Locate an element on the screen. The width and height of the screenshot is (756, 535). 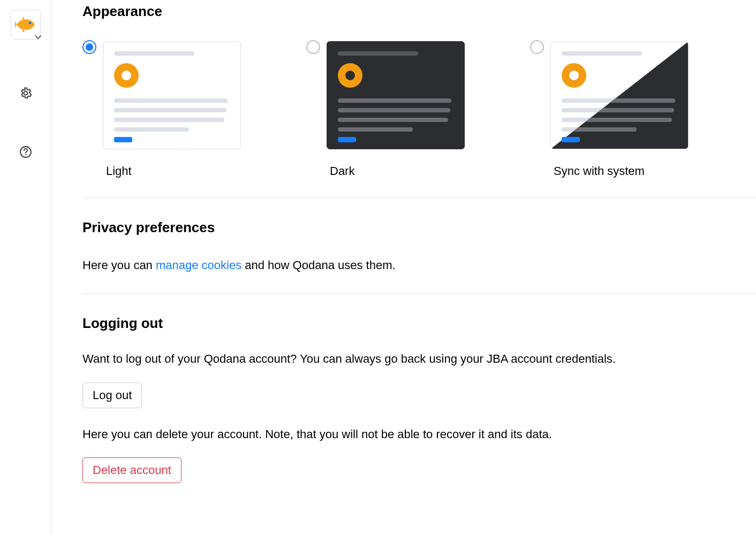
settings-nav is located at coordinates (26, 93).